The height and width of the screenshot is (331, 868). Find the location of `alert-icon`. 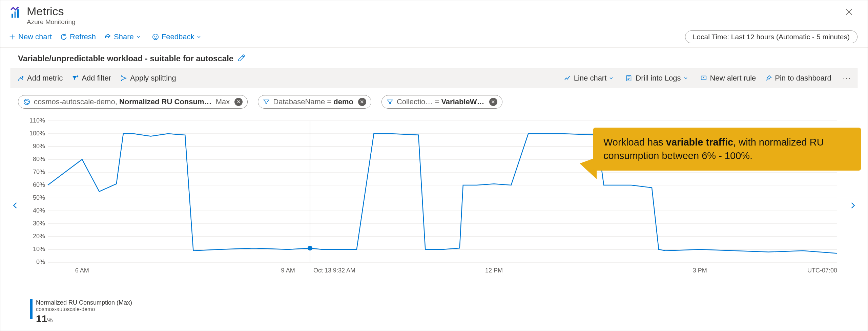

alert-icon is located at coordinates (704, 78).